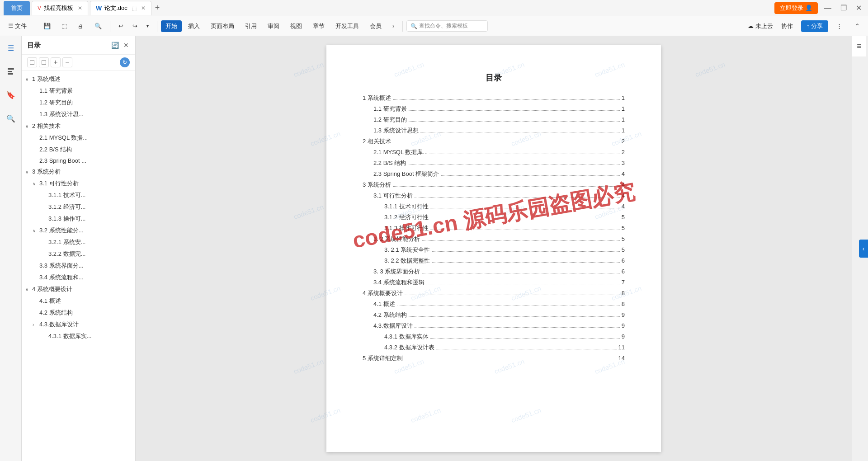  Describe the element at coordinates (828, 8) in the screenshot. I see `minimize-button: —` at that location.